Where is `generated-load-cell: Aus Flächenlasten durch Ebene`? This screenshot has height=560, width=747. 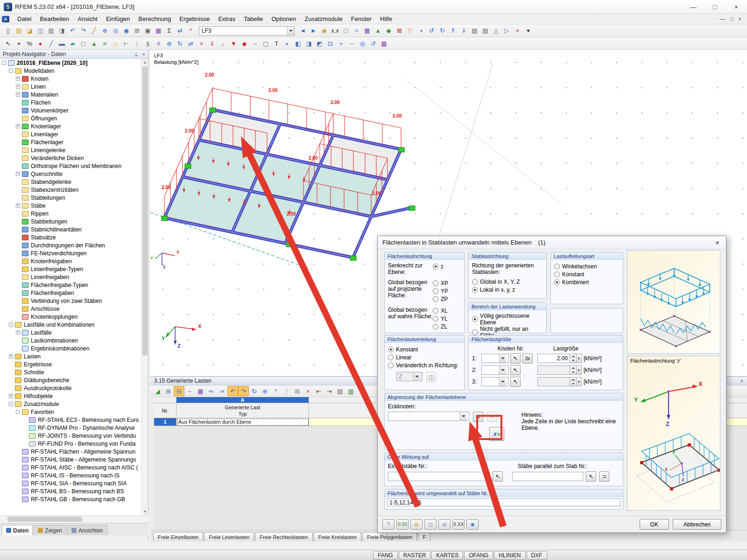 generated-load-cell: Aus Flächenlasten durch Ebene is located at coordinates (243, 422).